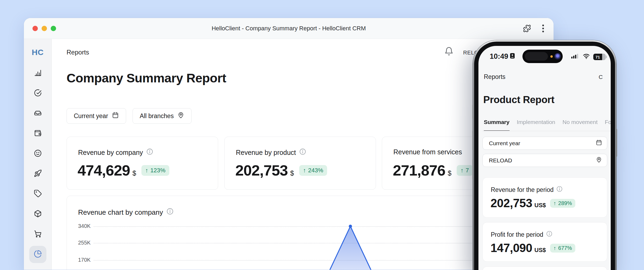 This screenshot has width=644, height=270. Describe the element at coordinates (38, 52) in the screenshot. I see `helloclient-logo: HC` at that location.